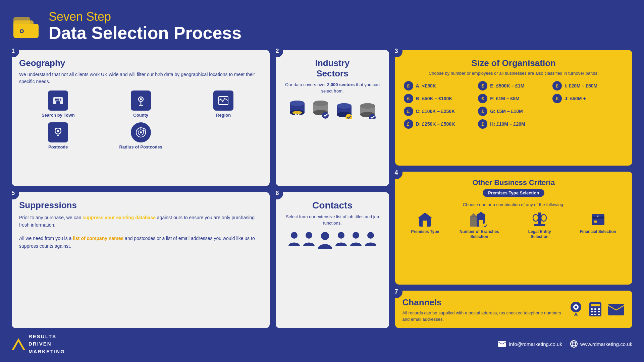 The width and height of the screenshot is (644, 362). I want to click on company-names-highlight: list of company names, so click(98, 238).